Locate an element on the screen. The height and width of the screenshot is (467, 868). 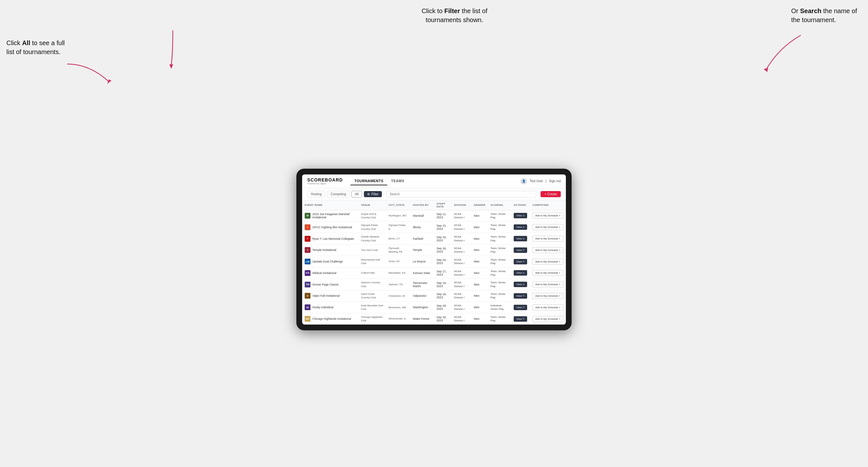
add-to-schedule-button-2: Add to My Schedule + is located at coordinates (548, 239).